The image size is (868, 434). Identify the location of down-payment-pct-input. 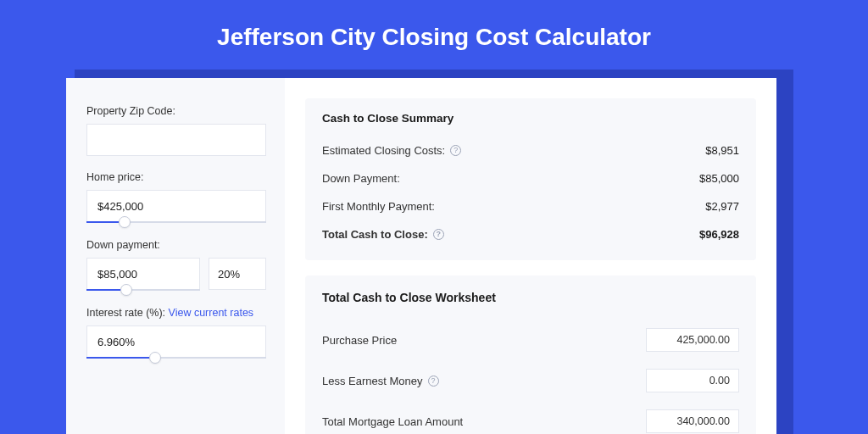
(237, 274).